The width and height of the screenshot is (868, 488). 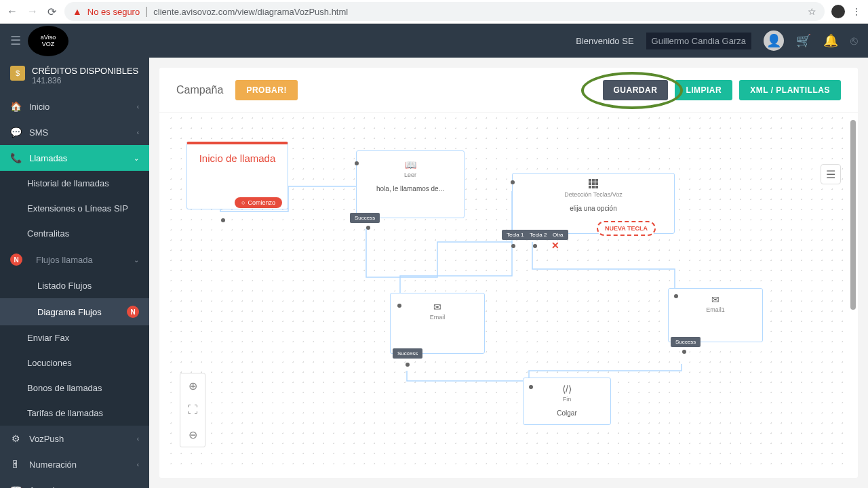 I want to click on guardar-button: GUARDAR, so click(x=636, y=90).